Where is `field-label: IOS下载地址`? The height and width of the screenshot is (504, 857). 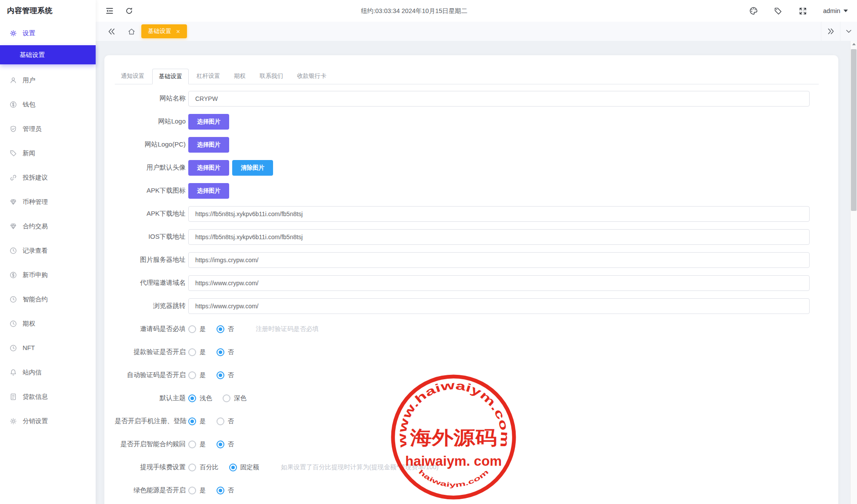 field-label: IOS下载地址 is located at coordinates (150, 237).